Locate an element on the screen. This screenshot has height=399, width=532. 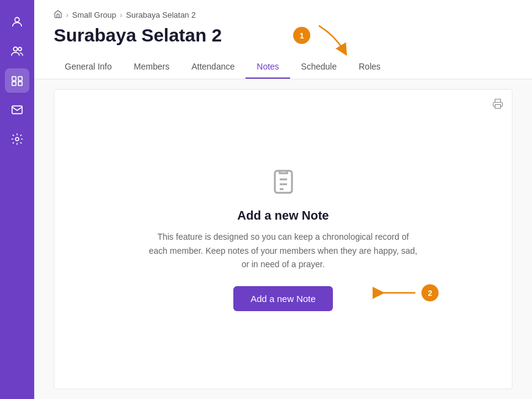
tab-roles: Roles is located at coordinates (370, 67).